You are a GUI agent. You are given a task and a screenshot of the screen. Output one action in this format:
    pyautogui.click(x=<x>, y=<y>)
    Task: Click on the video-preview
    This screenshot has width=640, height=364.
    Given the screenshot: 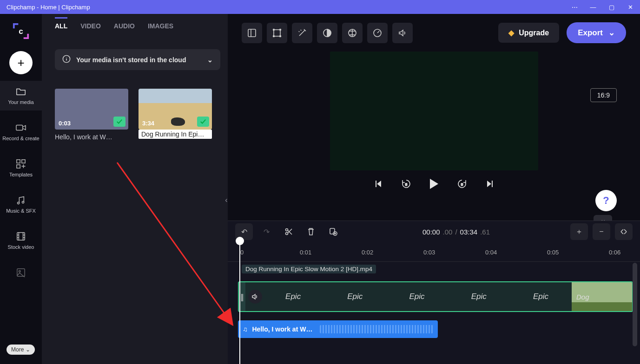 What is the action you would take?
    pyautogui.click(x=434, y=111)
    